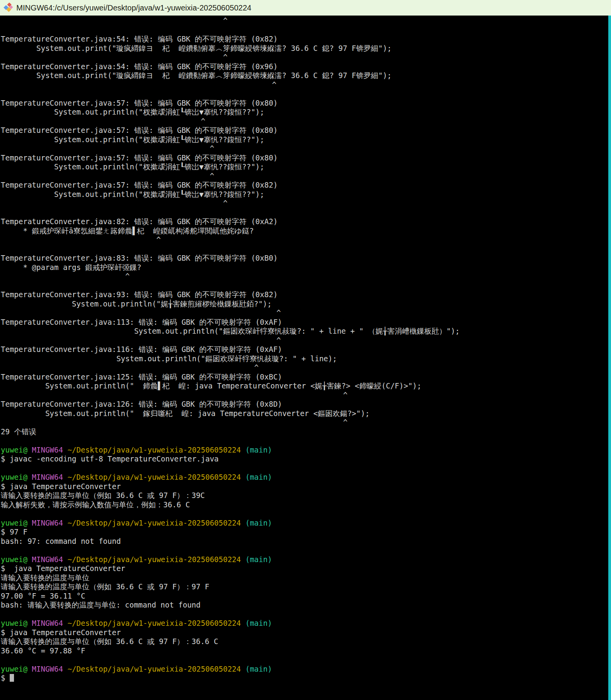  I want to click on terminal-line: TemperatureConverter.java:116: 错误: 编码 GB…, so click(306, 350).